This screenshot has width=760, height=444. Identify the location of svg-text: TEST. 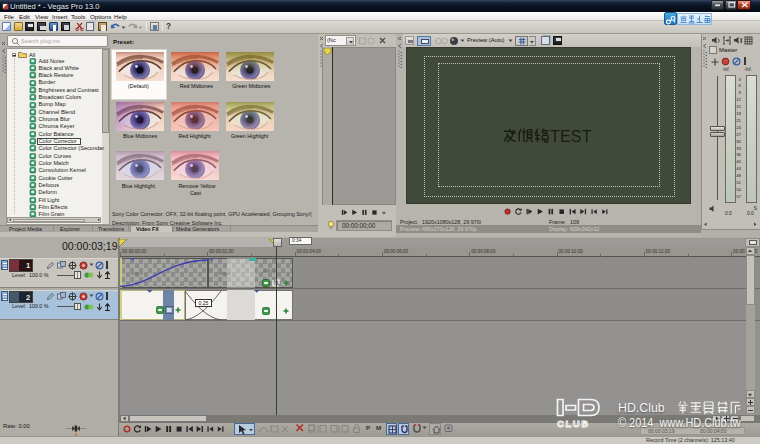
(571, 136).